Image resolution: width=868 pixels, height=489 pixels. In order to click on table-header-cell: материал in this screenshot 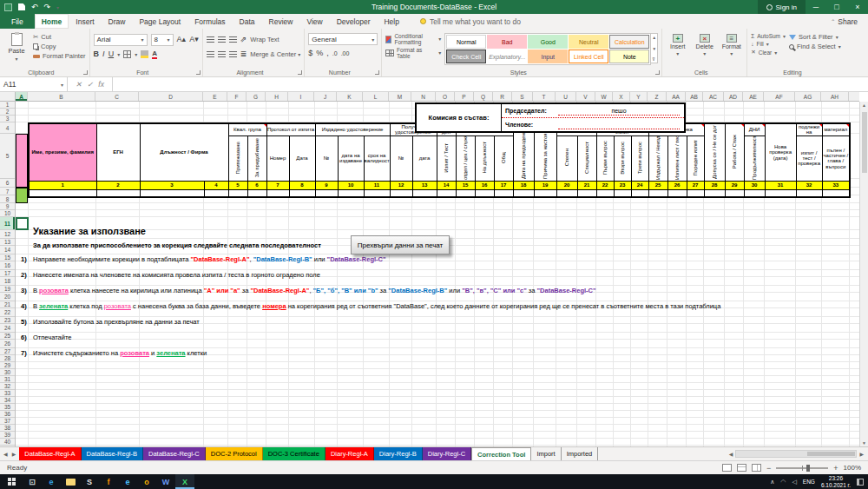, I will do `click(836, 129)`.